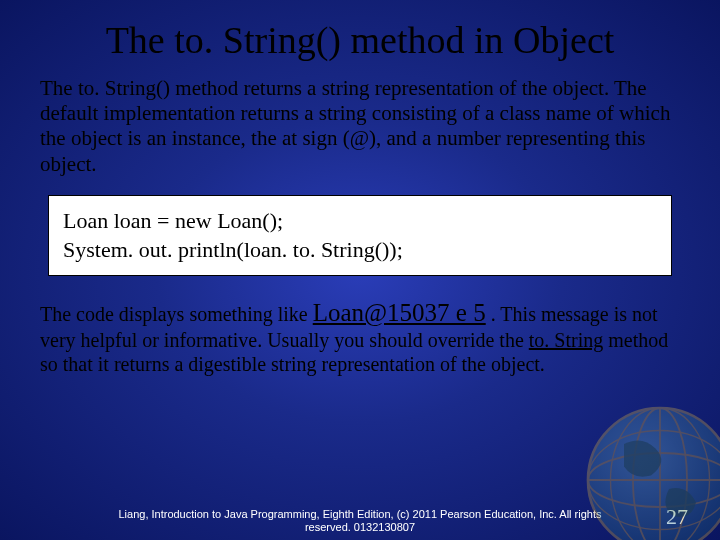  I want to click on page-number: 27, so click(677, 517).